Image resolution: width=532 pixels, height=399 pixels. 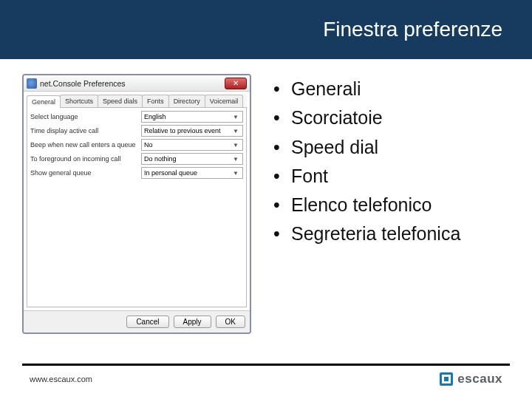 What do you see at coordinates (61, 379) in the screenshot?
I see `footer-url: www.escaux.com` at bounding box center [61, 379].